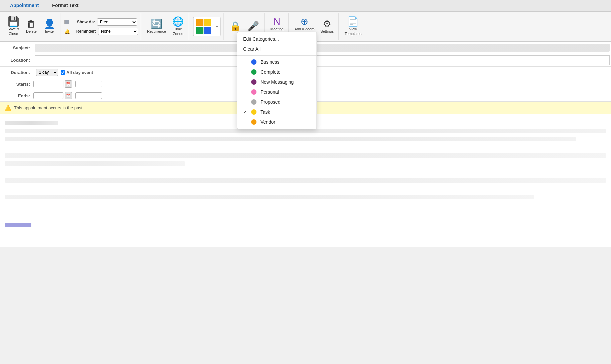  I want to click on save-icon, so click(13, 22).